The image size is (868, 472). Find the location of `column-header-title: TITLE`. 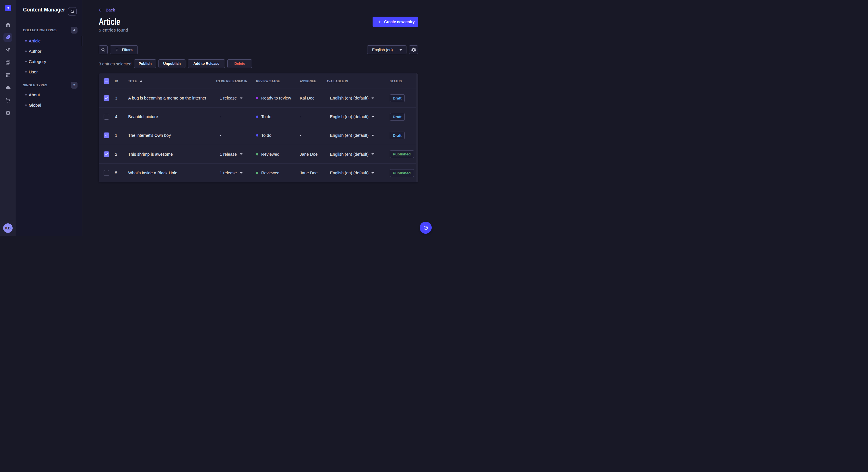

column-header-title: TITLE is located at coordinates (172, 81).